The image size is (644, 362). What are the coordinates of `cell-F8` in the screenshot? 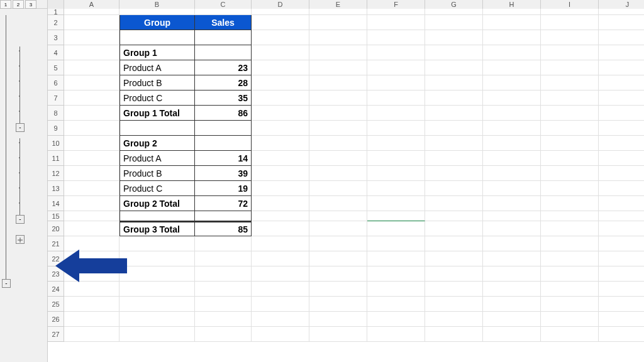 It's located at (396, 113).